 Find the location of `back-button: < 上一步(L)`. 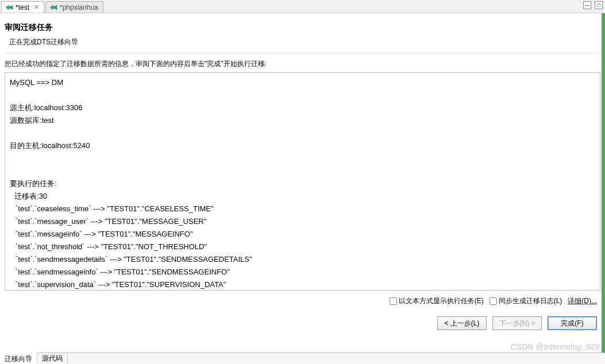

back-button: < 上一步(L) is located at coordinates (462, 323).